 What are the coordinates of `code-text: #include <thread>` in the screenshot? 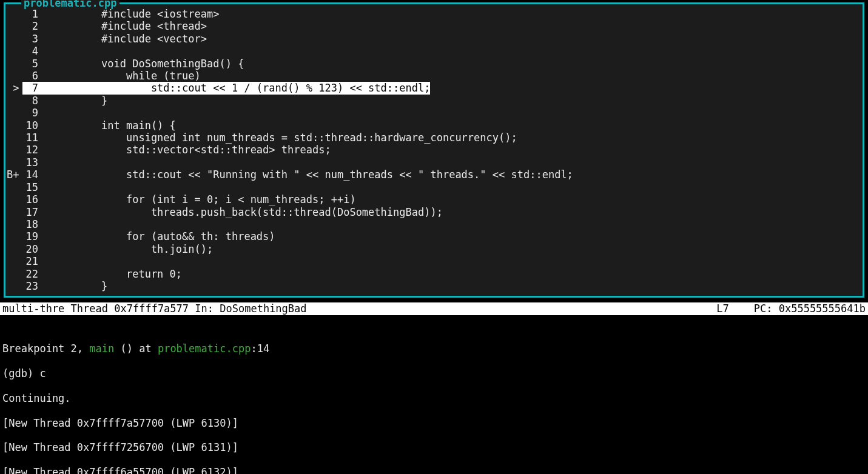 It's located at (449, 26).